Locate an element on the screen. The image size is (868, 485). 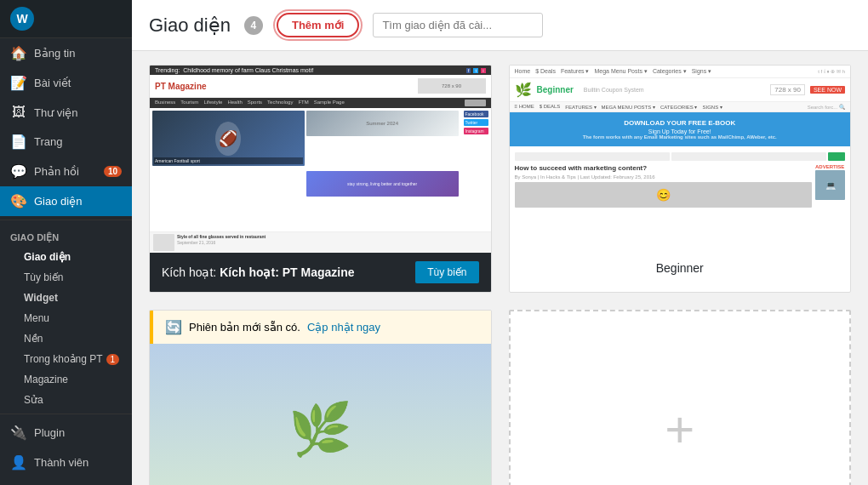
pt-nav: BusinessTourismLifestyleHealthSportsTech… is located at coordinates (320, 103).